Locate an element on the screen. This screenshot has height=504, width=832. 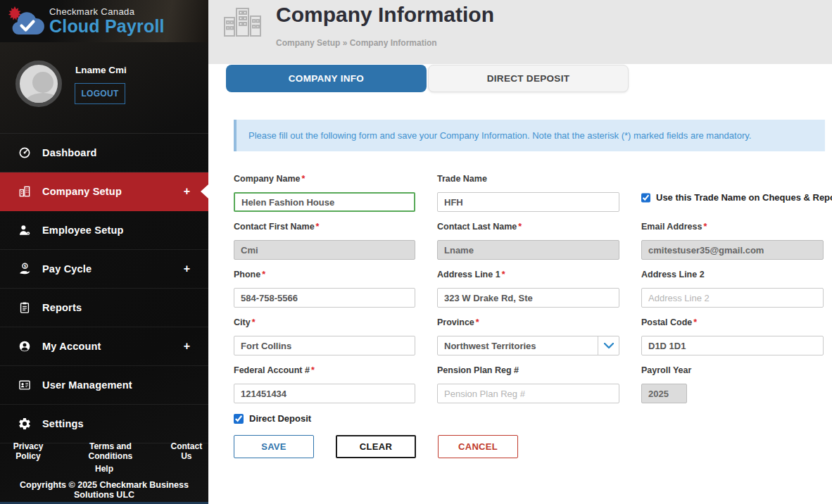
dashboard-icon is located at coordinates (25, 153).